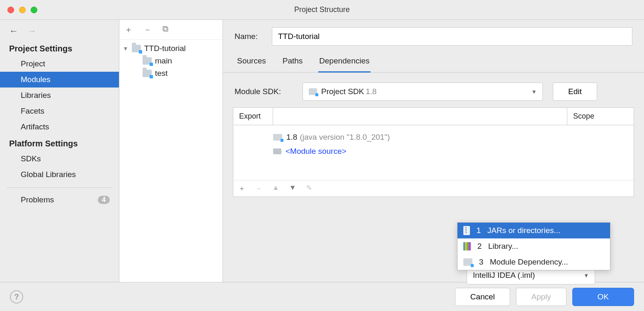 Image resolution: width=644 pixels, height=311 pixels. I want to click on titlebar: Project Structure, so click(322, 10).